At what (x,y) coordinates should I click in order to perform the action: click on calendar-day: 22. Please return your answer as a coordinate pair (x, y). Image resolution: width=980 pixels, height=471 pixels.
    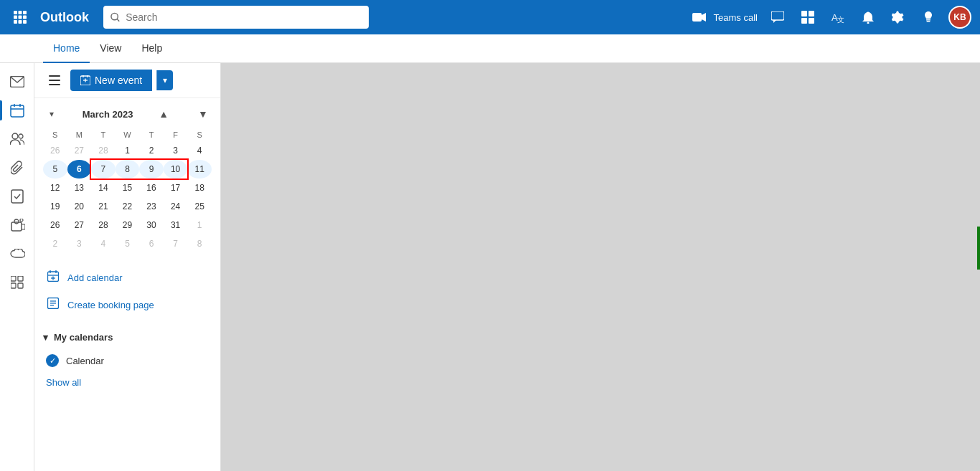
    Looking at the image, I should click on (128, 206).